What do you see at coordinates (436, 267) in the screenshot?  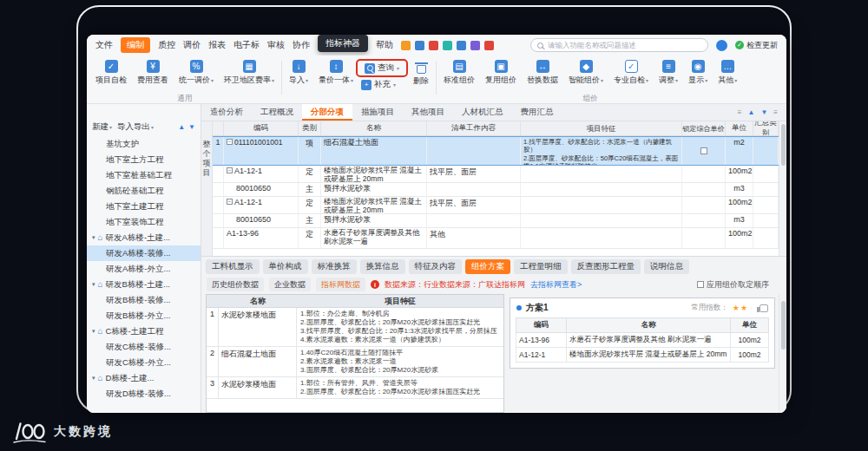 I see `tab-feature-content: 特征及内容` at bounding box center [436, 267].